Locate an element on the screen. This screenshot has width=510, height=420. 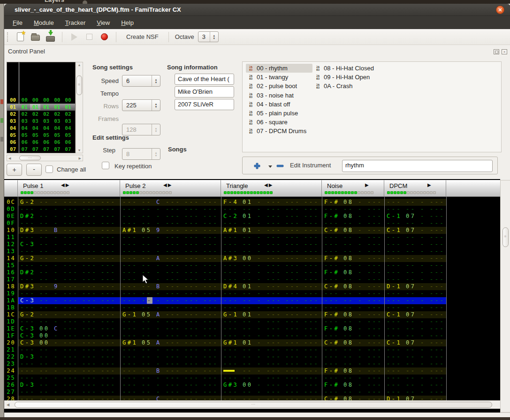
inst-cell: 01 is located at coordinates (248, 202).